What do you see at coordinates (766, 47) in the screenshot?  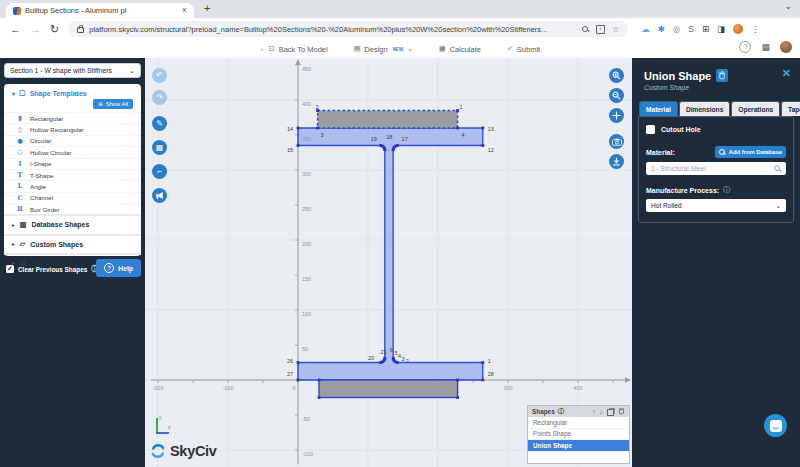 I see `apps-grid-icon: ▦` at bounding box center [766, 47].